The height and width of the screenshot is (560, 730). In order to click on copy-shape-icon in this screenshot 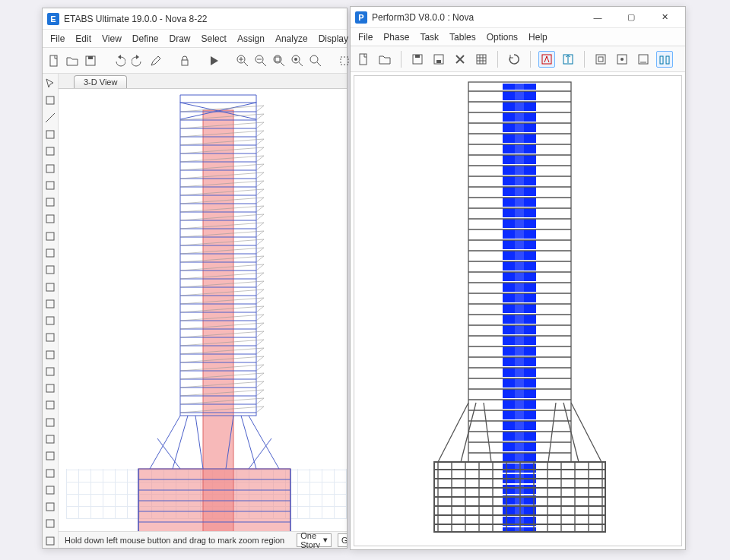, I will do `click(50, 202)`.